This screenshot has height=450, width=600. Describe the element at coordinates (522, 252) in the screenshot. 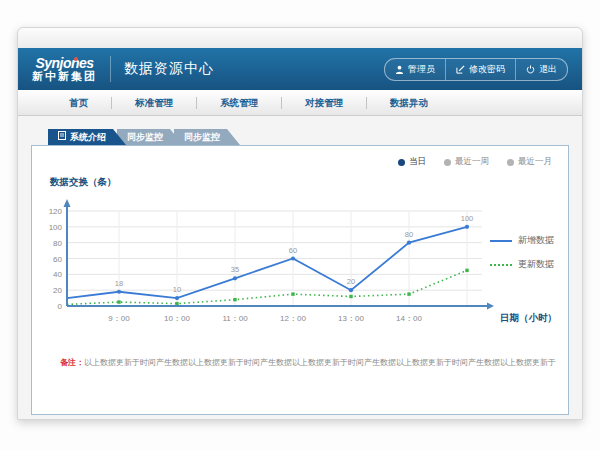

I see `chart-legend: 新增数据 更新数据` at that location.